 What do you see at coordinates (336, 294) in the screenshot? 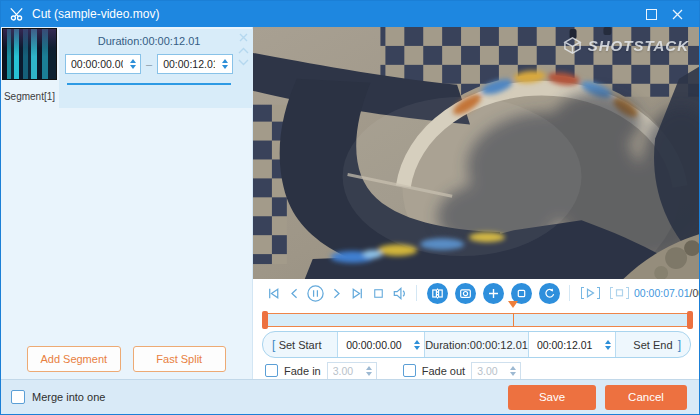
I see `step-forward-button` at bounding box center [336, 294].